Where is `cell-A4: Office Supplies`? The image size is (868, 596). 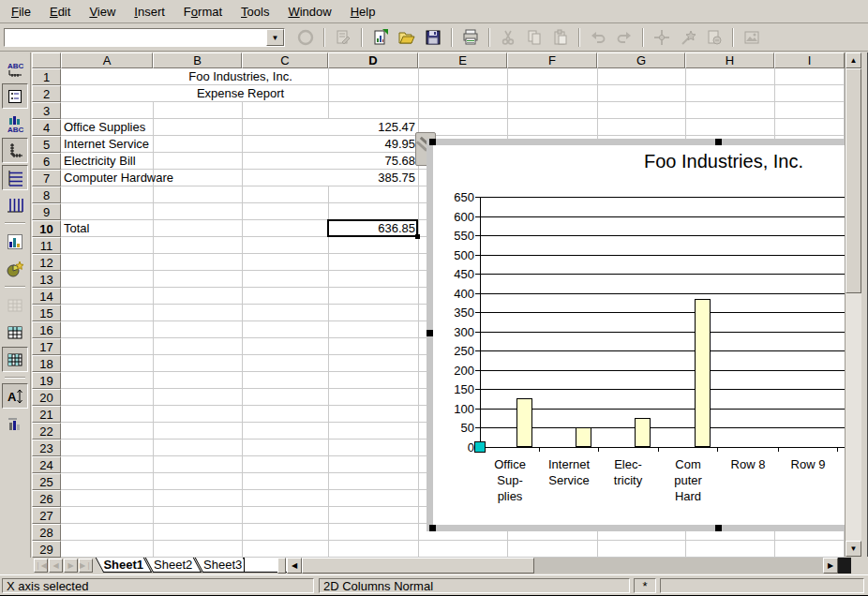
cell-A4: Office Supplies is located at coordinates (107, 127).